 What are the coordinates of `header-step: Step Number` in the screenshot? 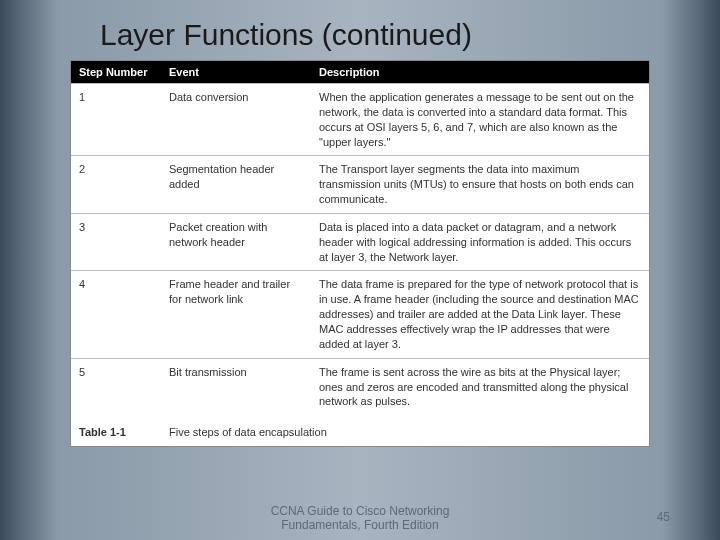 It's located at (116, 72).